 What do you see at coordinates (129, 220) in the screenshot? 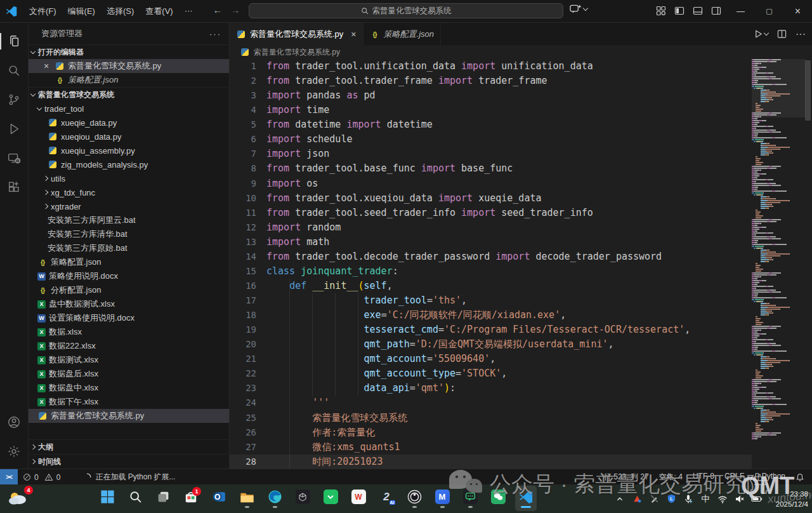
I see `tree-item-file: 安装第三方库阿里云.bat` at bounding box center [129, 220].